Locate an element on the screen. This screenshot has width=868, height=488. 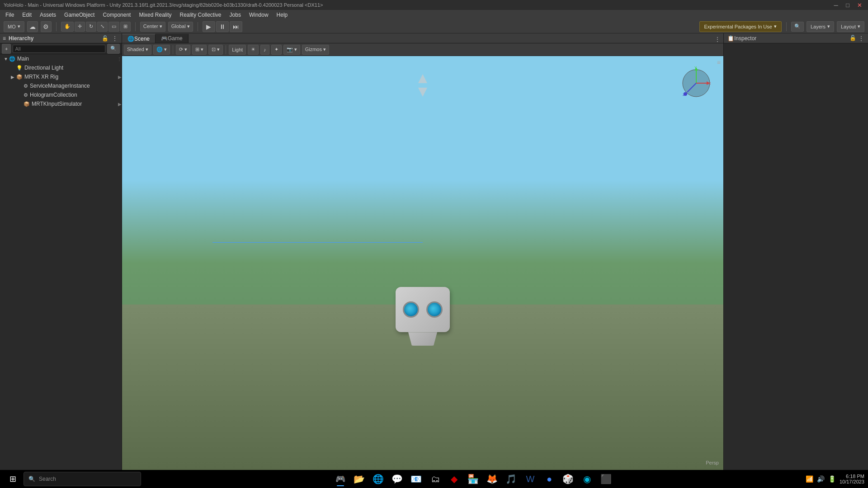
svg-text: X is located at coordinates (710, 83).